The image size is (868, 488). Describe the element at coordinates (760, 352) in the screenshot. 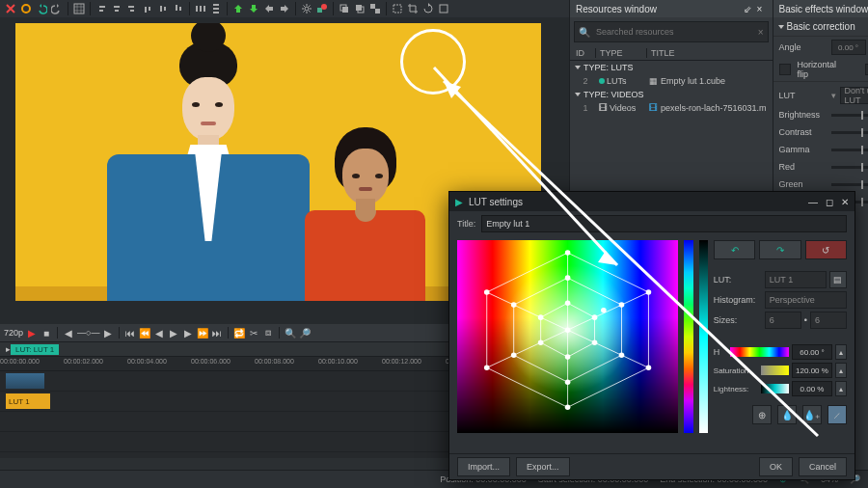

I see `hue-slider` at that location.